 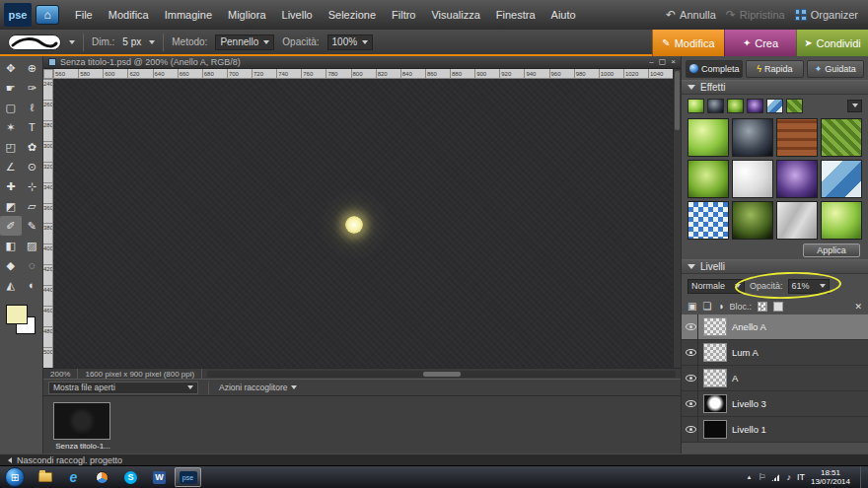 I want to click on tab-completa: Completa, so click(x=714, y=69).